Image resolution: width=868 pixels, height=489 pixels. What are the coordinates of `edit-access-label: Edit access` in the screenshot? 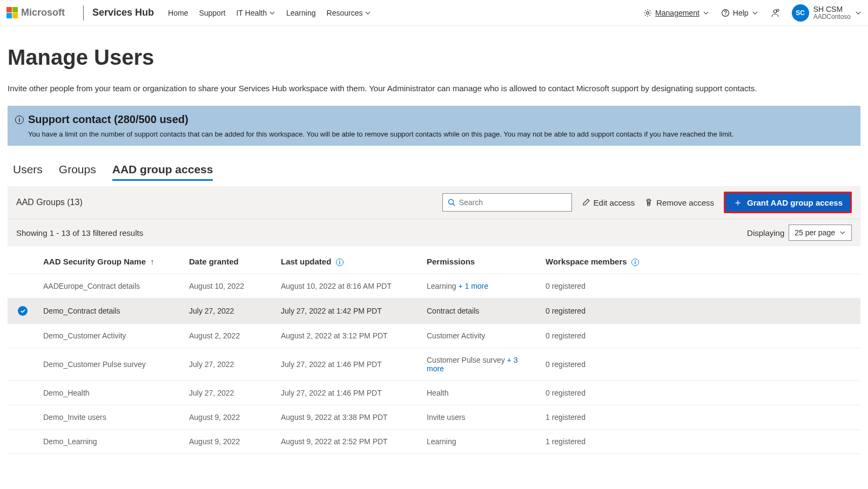 It's located at (615, 203).